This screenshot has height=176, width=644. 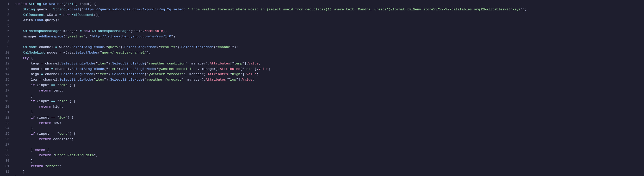 What do you see at coordinates (9, 42) in the screenshot?
I see `line-number: 8` at bounding box center [9, 42].